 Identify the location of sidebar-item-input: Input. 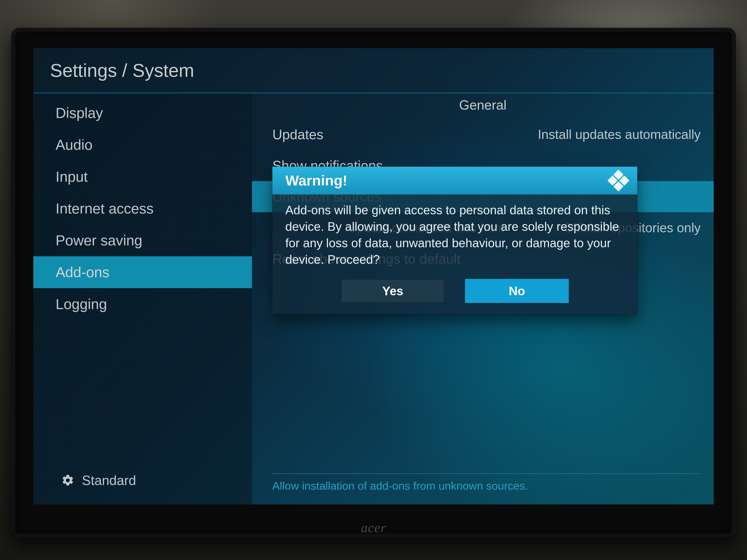
(143, 177).